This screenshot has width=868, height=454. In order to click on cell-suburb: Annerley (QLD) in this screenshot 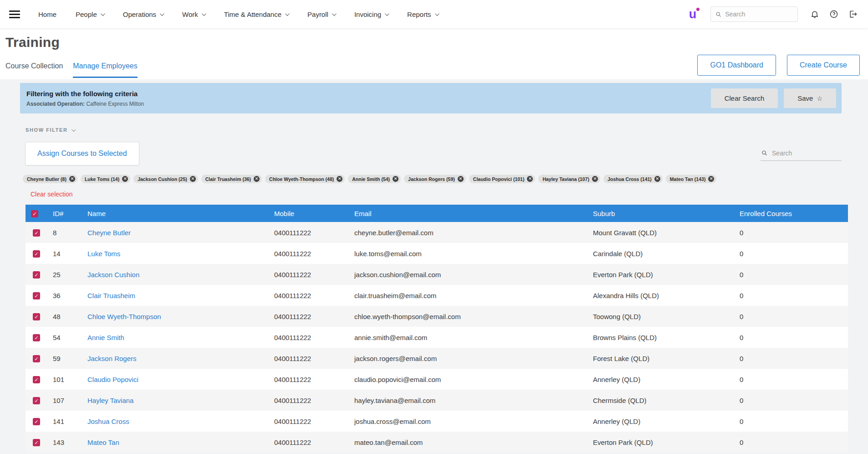, I will do `click(661, 379)`.